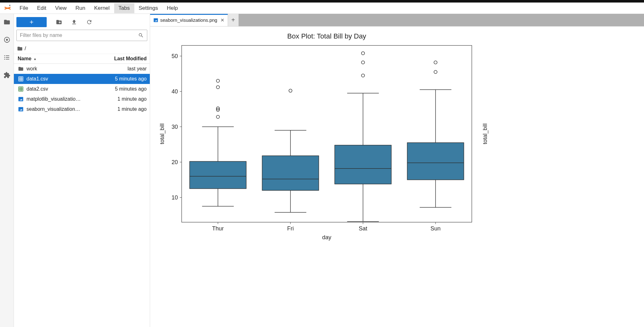 The image size is (644, 327). What do you see at coordinates (42, 8) in the screenshot?
I see `menu-edit: Edit` at bounding box center [42, 8].